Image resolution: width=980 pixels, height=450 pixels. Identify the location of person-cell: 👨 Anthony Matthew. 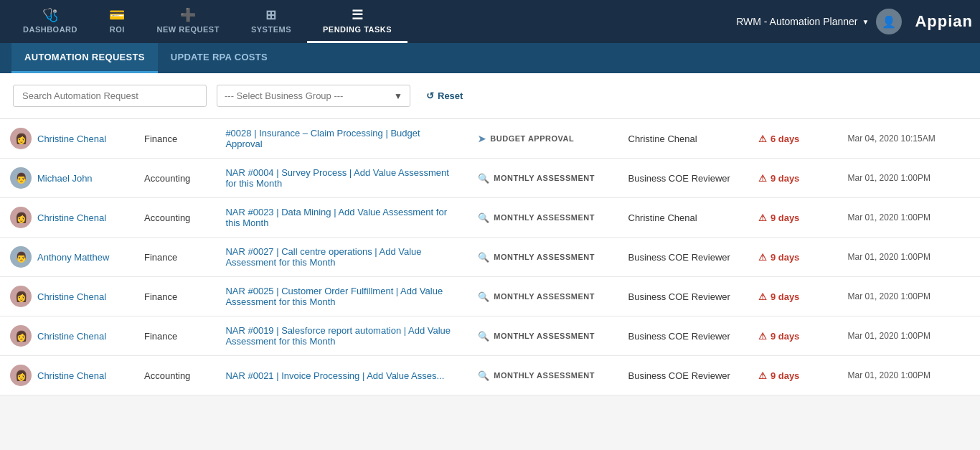
(67, 257).